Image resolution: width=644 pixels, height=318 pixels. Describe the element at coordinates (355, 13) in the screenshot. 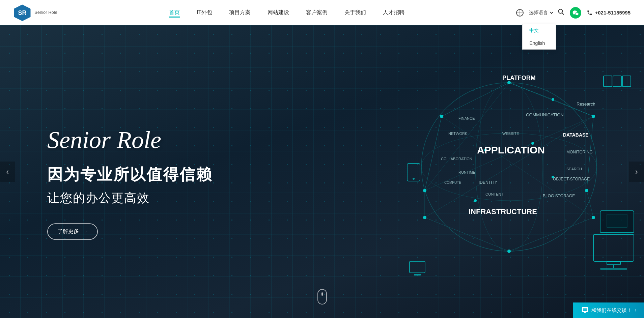

I see `nav-item-about: 关于我们` at that location.